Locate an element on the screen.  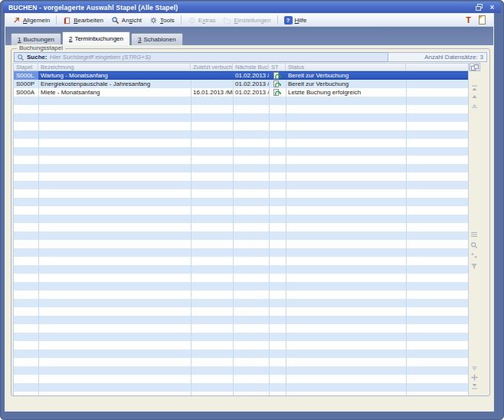
restore-icon is located at coordinates (479, 8).